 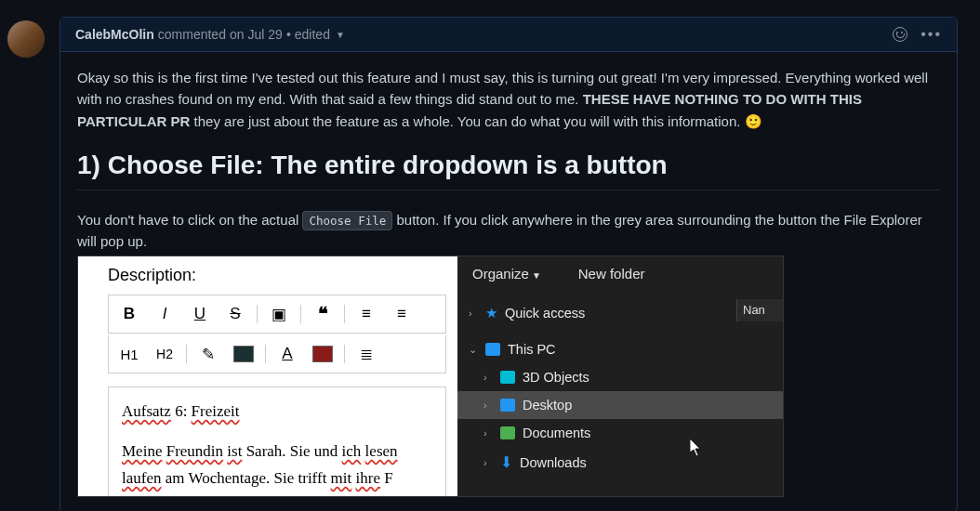 What do you see at coordinates (473, 349) in the screenshot?
I see `chevron-down-icon: ⌄` at bounding box center [473, 349].